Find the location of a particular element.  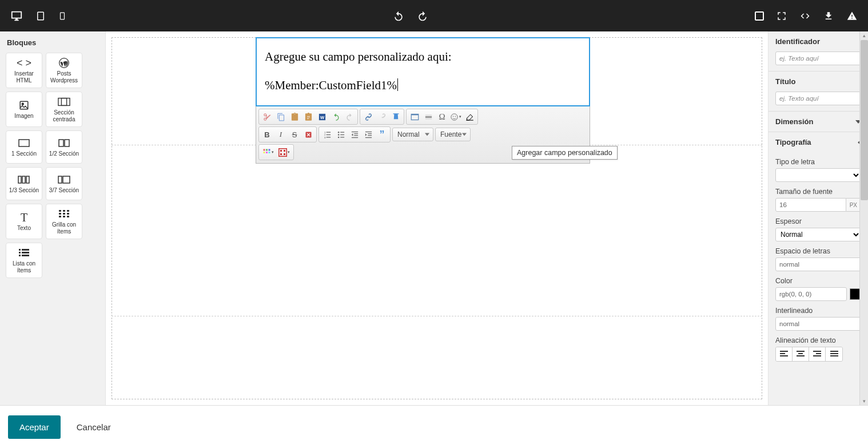

svg-text: W is located at coordinates (322, 118).